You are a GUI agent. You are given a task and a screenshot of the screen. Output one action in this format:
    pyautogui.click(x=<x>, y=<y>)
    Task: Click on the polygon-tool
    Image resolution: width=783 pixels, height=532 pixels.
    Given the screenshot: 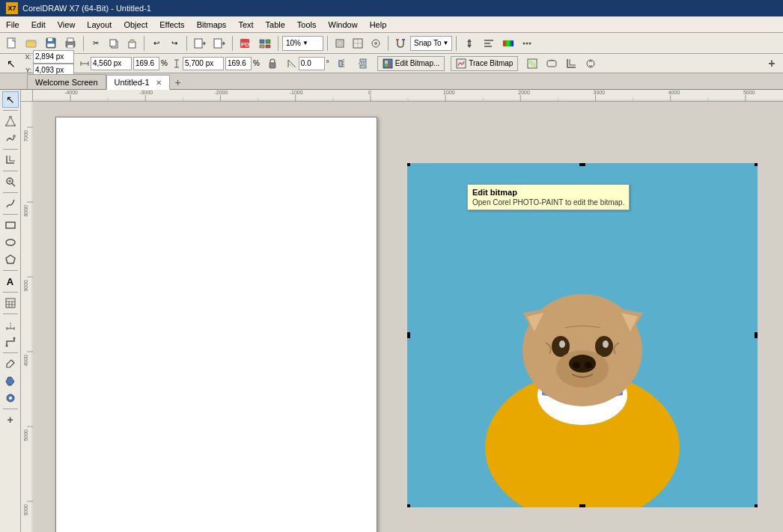 What is the action you would take?
    pyautogui.click(x=10, y=260)
    